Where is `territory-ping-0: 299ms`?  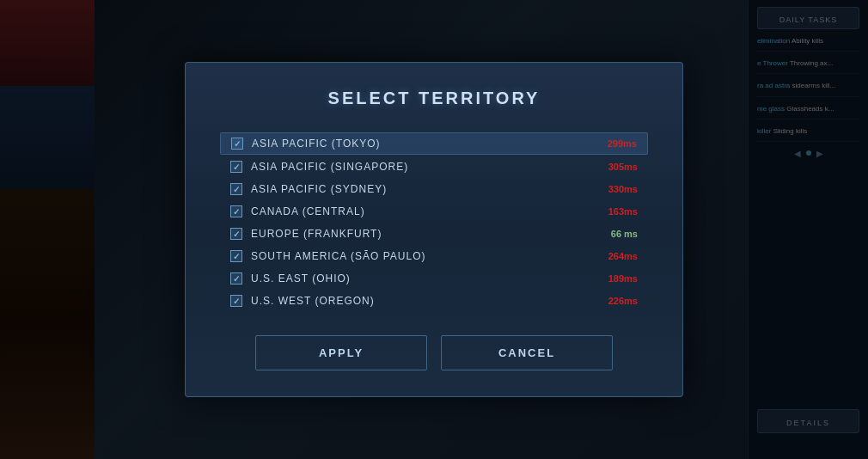
territory-ping-0: 299ms is located at coordinates (622, 144).